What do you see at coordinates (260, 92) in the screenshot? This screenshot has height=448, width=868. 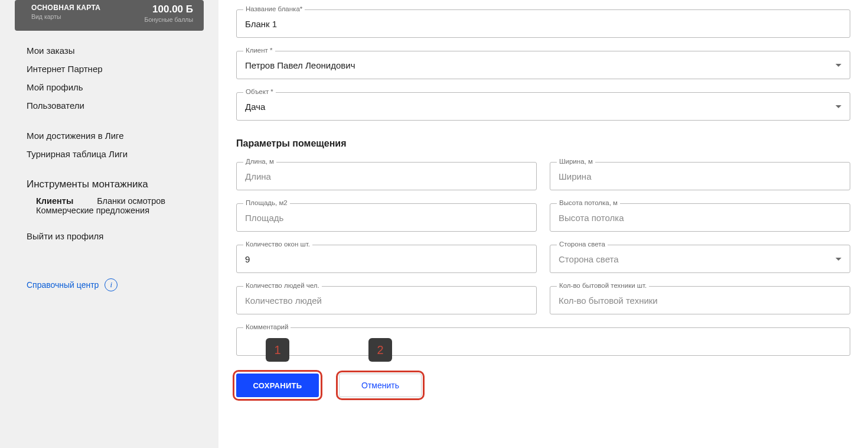 I see `object-label: Объект *` at bounding box center [260, 92].